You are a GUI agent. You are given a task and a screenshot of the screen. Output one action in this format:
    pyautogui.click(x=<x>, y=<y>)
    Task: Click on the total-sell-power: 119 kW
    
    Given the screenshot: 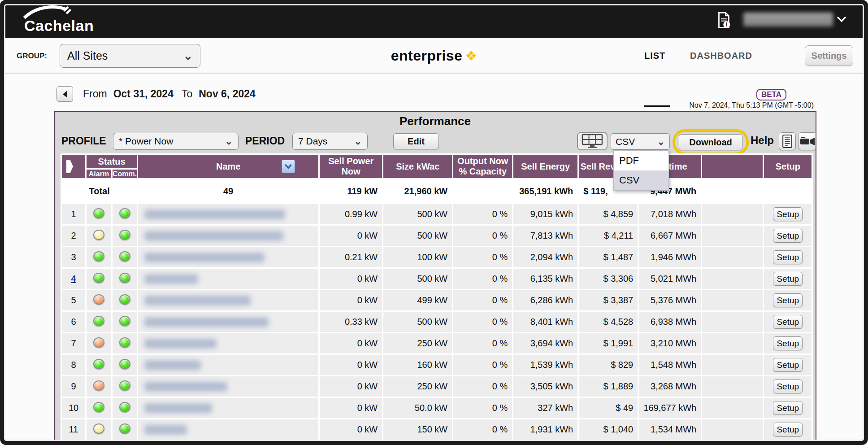 What is the action you would take?
    pyautogui.click(x=351, y=191)
    